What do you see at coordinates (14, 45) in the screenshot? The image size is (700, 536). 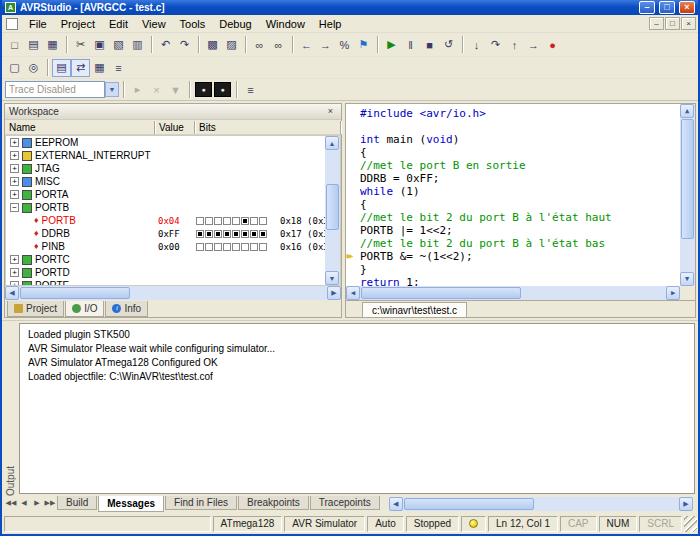 I see `new-file-icon: □` at bounding box center [14, 45].